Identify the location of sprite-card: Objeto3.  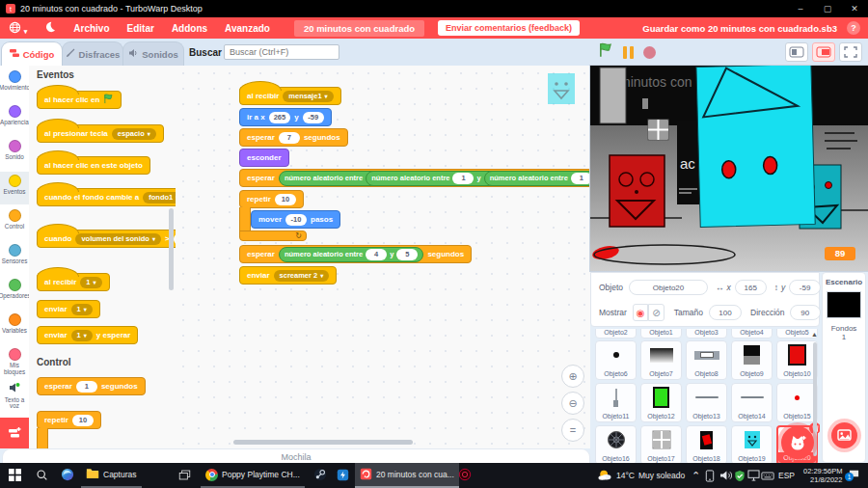
(706, 334).